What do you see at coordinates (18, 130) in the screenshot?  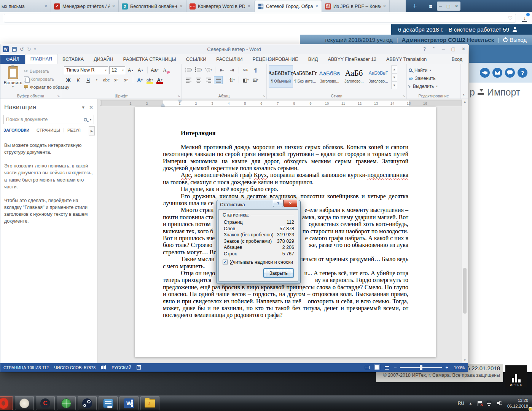 I see `nav-tab-заголовки: ЗАГОЛОВКИ` at bounding box center [18, 130].